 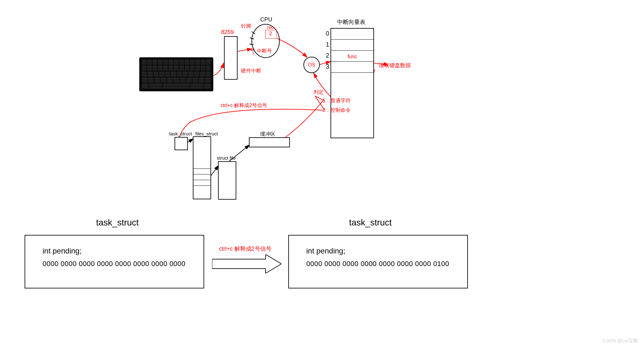 What do you see at coordinates (271, 27) in the screenshot?
I see `reo-label: reo` at bounding box center [271, 27].